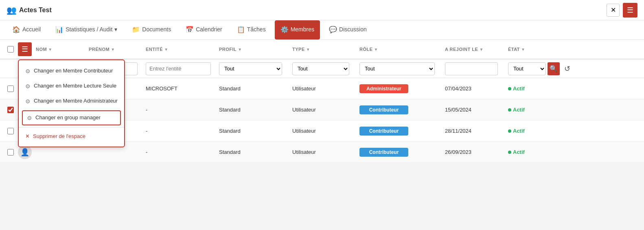  Describe the element at coordinates (630, 10) in the screenshot. I see `hamburger-menu-button: ☰` at that location.